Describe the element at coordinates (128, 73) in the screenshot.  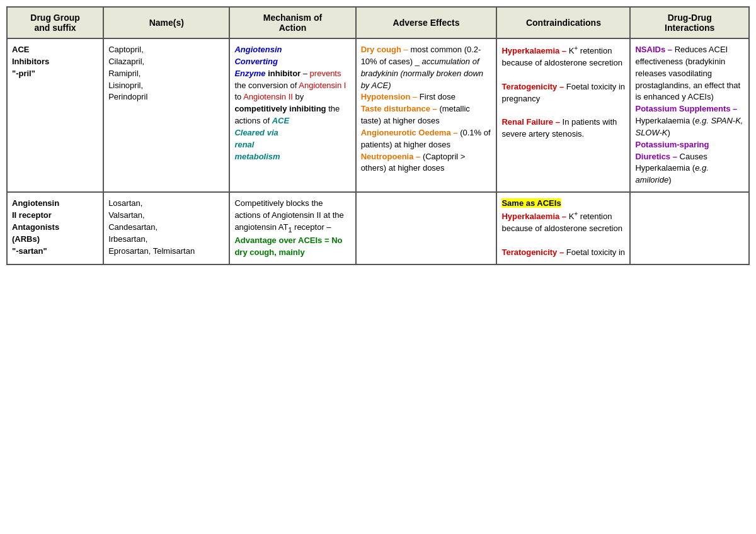
I see `names-1: Captopril,Cilazapril,Ramipril,Lisinopril…` at that location.